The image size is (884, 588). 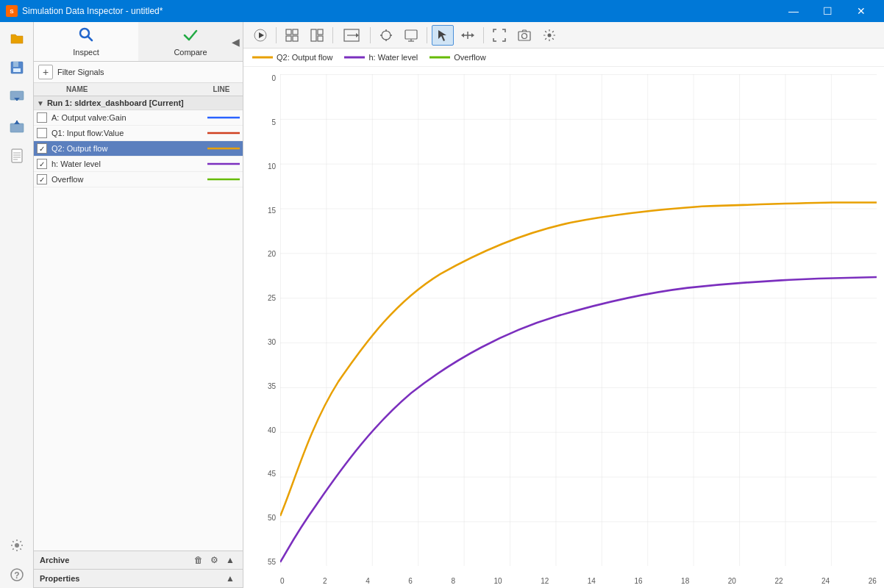 What do you see at coordinates (410, 581) in the screenshot?
I see `x-label-6: 6` at bounding box center [410, 581].